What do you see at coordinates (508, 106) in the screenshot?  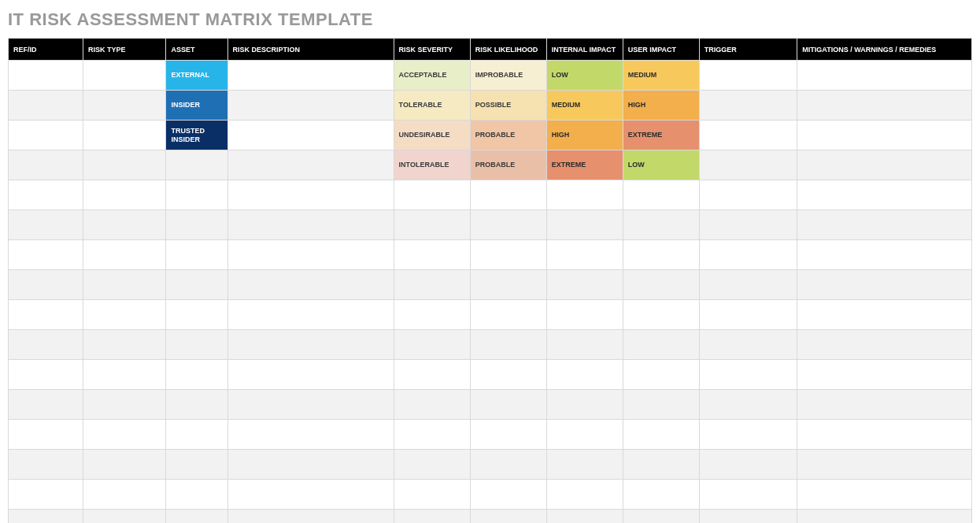 I see `cell-likelihood: POSSIBLE` at bounding box center [508, 106].